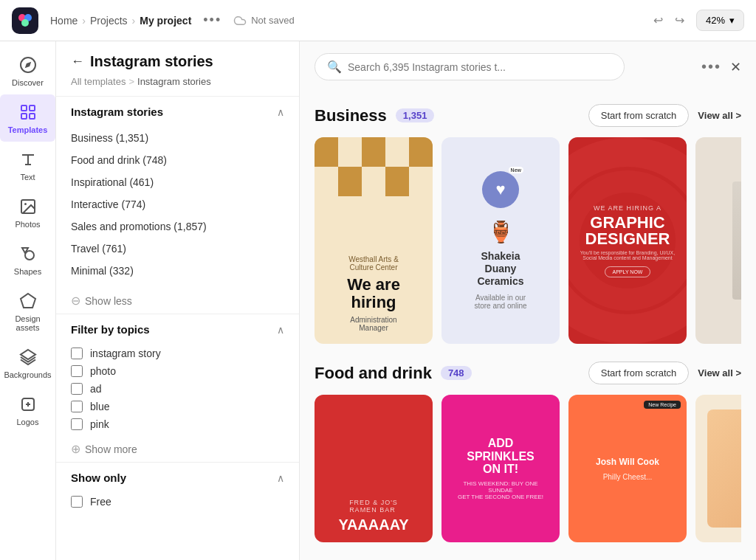 This screenshot has height=560, width=756. I want to click on sidebar-item-logos: Logos, so click(28, 410).